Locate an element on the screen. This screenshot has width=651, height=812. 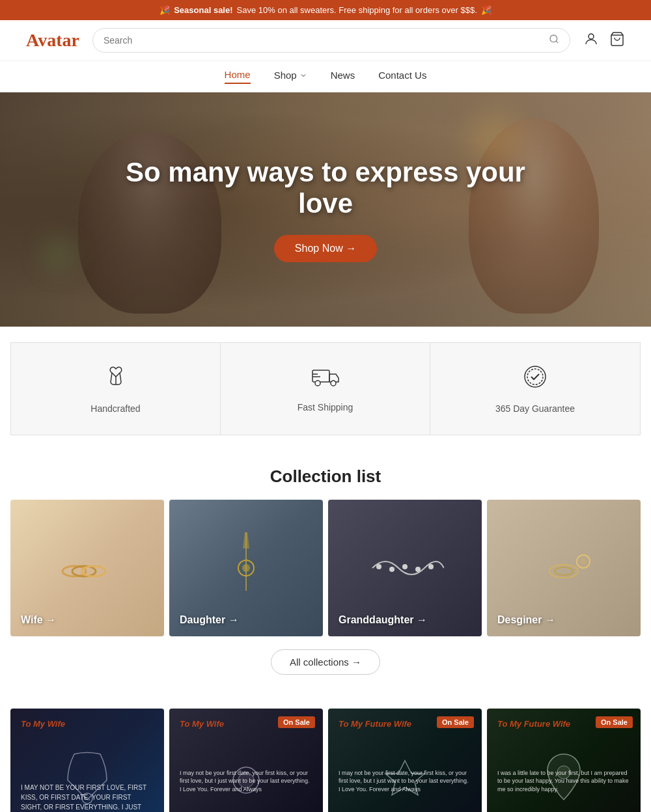
product-2-body: I may not be your first date, your first… is located at coordinates (246, 781).